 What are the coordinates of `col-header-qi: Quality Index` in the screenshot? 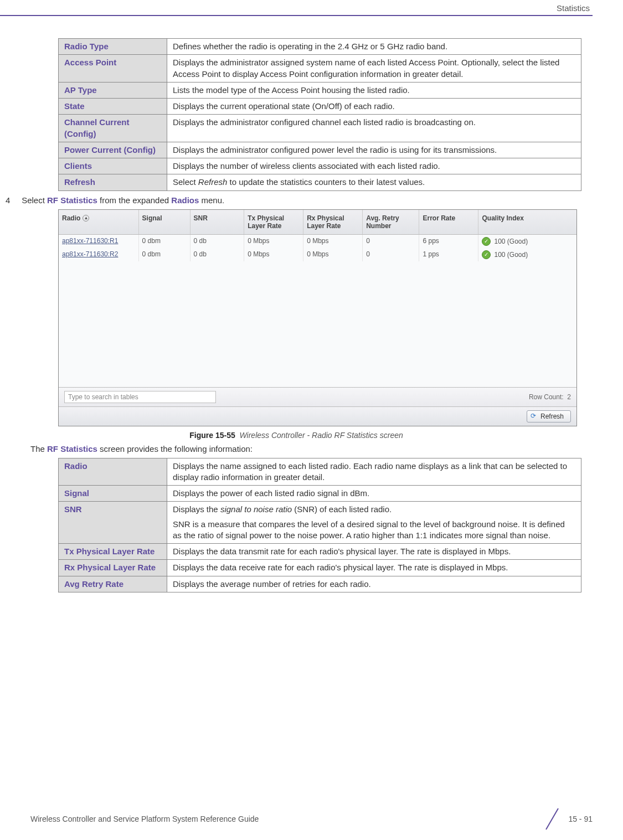 It's located at (527, 222).